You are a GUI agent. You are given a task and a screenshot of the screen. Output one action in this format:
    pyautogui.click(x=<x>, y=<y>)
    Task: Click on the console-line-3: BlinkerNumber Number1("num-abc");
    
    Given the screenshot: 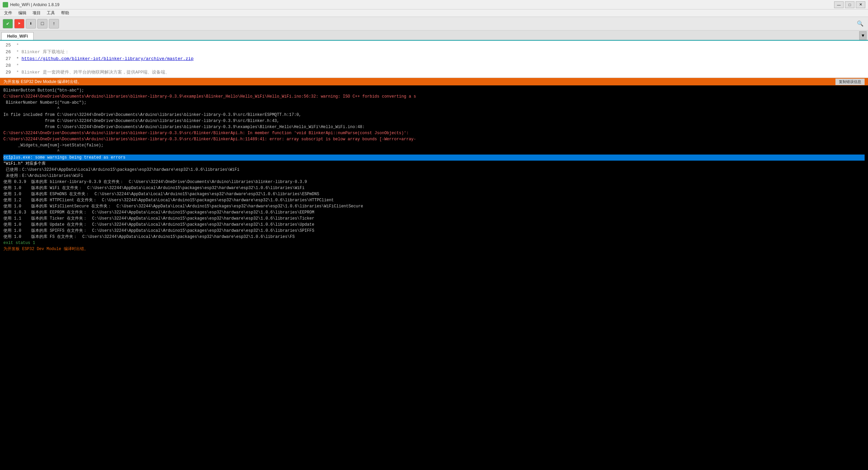 What is the action you would take?
    pyautogui.click(x=434, y=103)
    